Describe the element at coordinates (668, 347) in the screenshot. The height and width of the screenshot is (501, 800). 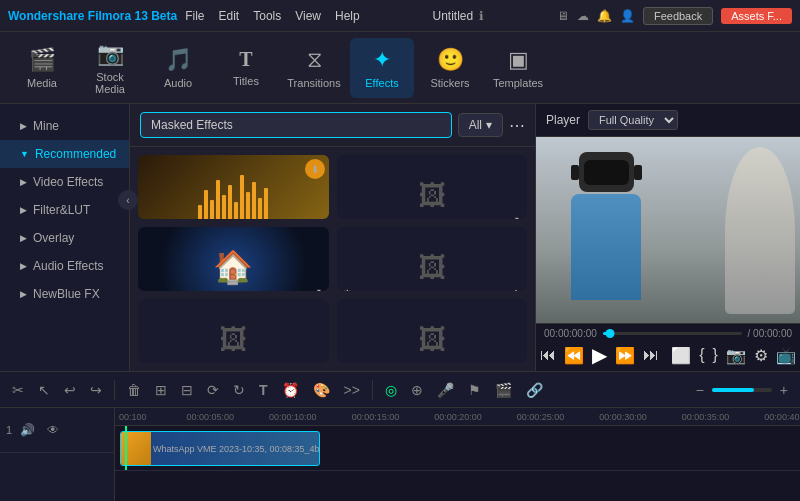
I see `player-controls: 00:00:00:00 / 00:00:00 ⏮ ⏪ ▶ ⏩ ⏭ ⬜ { } 📷…` at that location.